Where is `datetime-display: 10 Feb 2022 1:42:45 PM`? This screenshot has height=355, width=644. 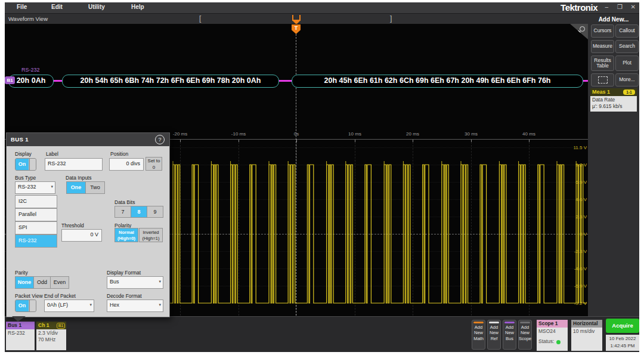
datetime-display: 10 Feb 2022 1:42:45 PM is located at coordinates (623, 342).